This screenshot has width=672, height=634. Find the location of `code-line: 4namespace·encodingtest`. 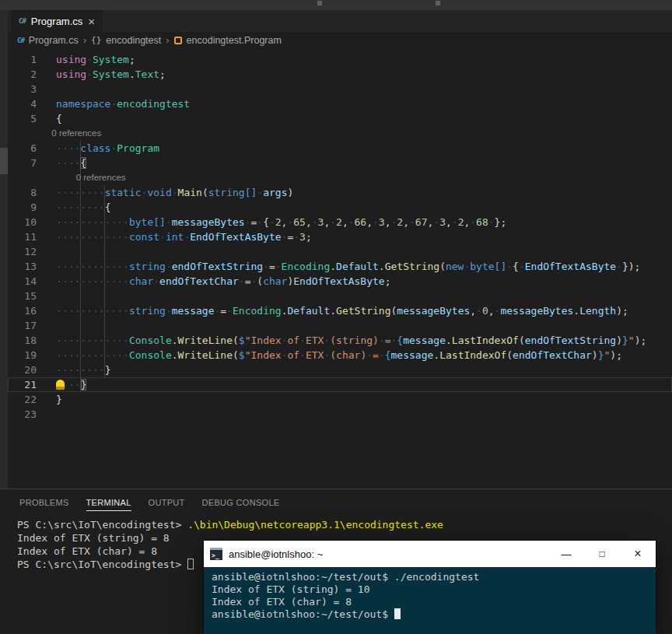

code-line: 4namespace·encodingtest is located at coordinates (340, 104).